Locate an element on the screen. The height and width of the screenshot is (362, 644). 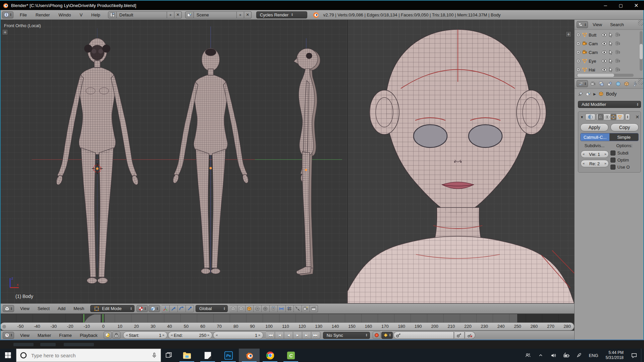
outliner-row: Butt is located at coordinates (607, 35).